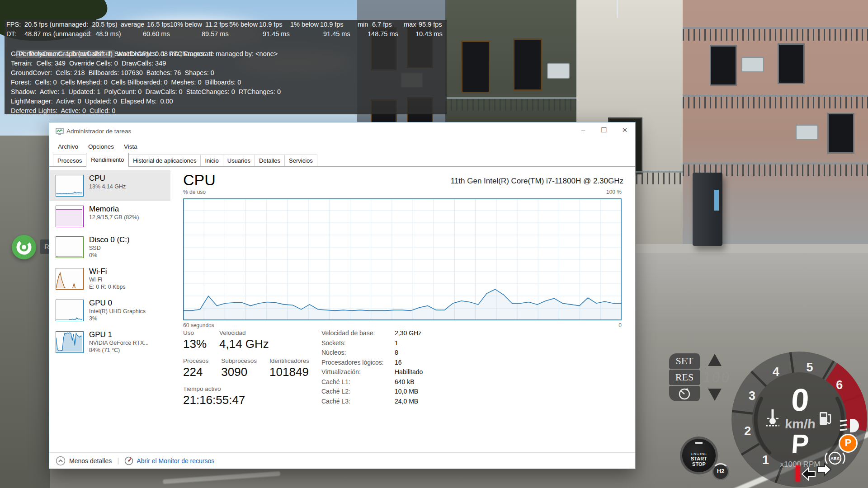 This screenshot has height=488, width=868. Describe the element at coordinates (715, 360) in the screenshot. I see `cruise-up-arrow` at that location.